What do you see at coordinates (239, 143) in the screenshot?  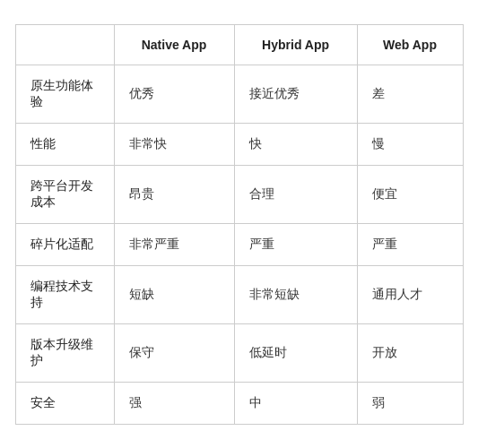 I see `table-row: 性能非常快快慢` at bounding box center [239, 143].